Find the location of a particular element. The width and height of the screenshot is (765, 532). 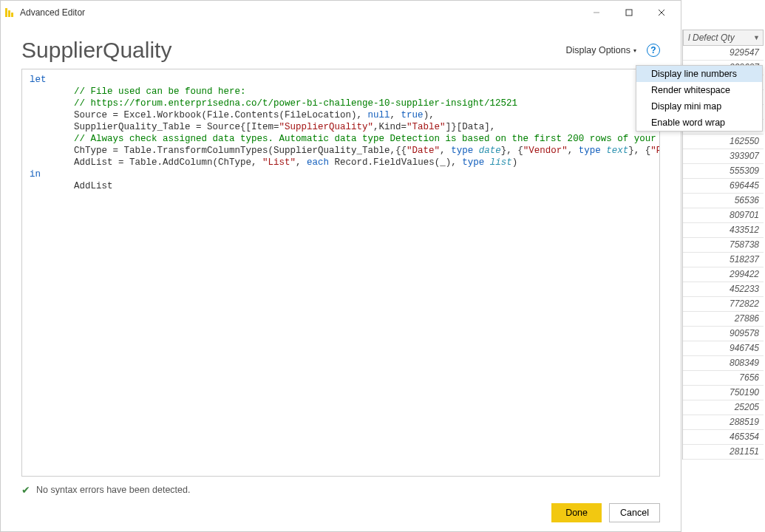

query-name: SupplierQuality is located at coordinates (96, 50).